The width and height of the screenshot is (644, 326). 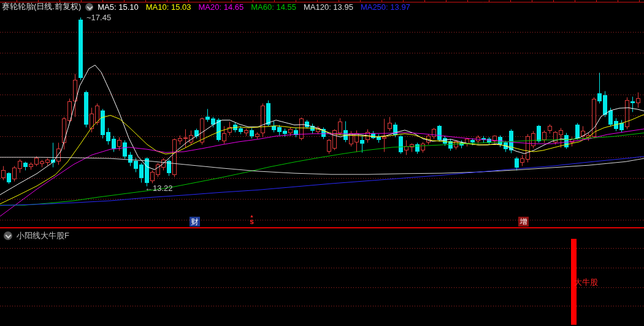 I want to click on ma-legend-item: MA250: 13.97, so click(x=385, y=7).